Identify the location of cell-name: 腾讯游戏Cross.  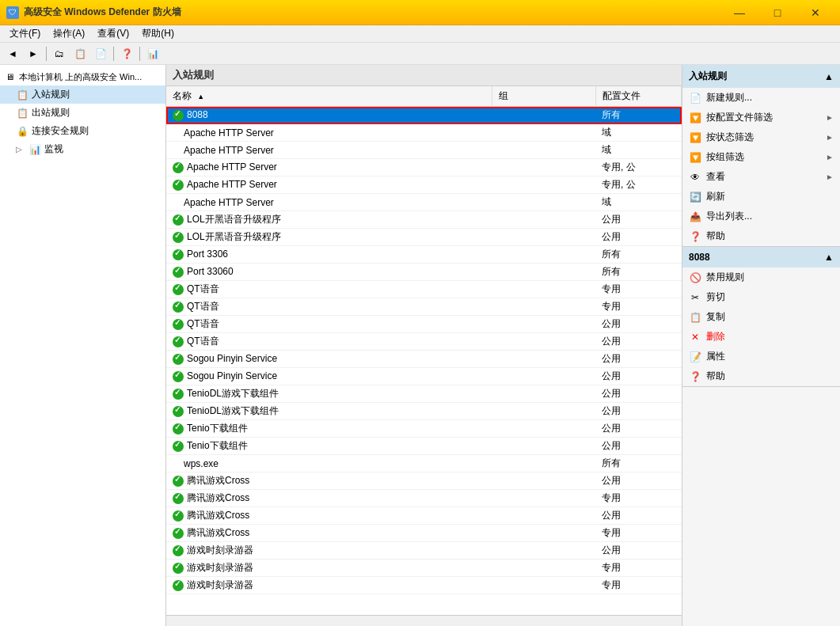
(329, 516).